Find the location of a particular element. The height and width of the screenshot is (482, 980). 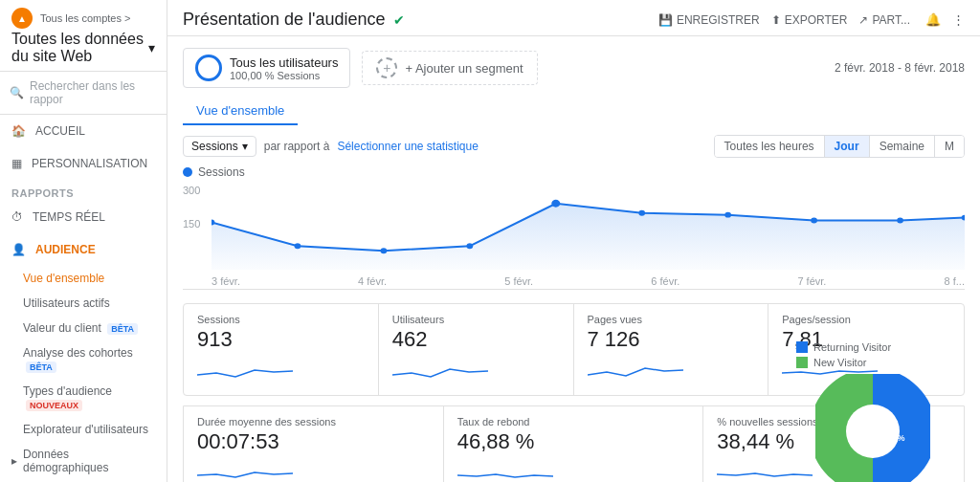

chart-legend: Sessions is located at coordinates (574, 172).